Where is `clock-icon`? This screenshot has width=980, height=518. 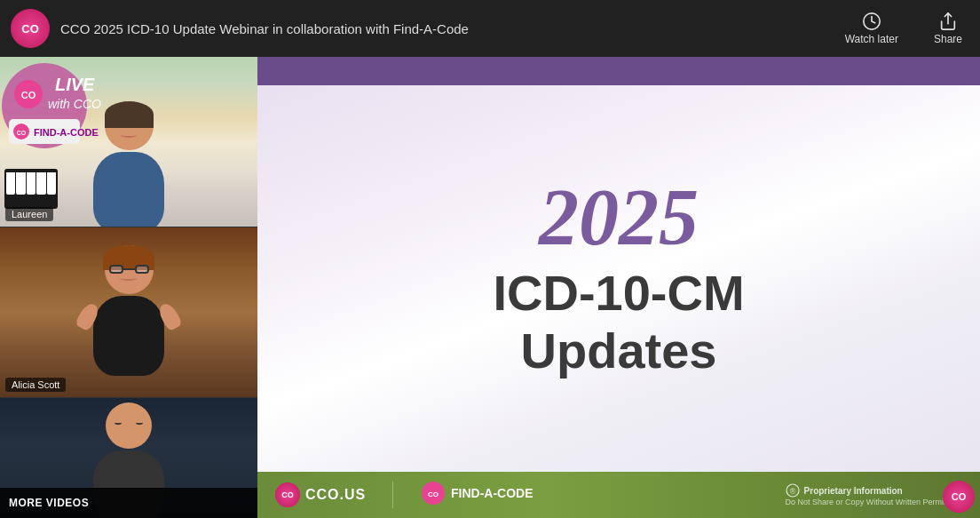 clock-icon is located at coordinates (872, 21).